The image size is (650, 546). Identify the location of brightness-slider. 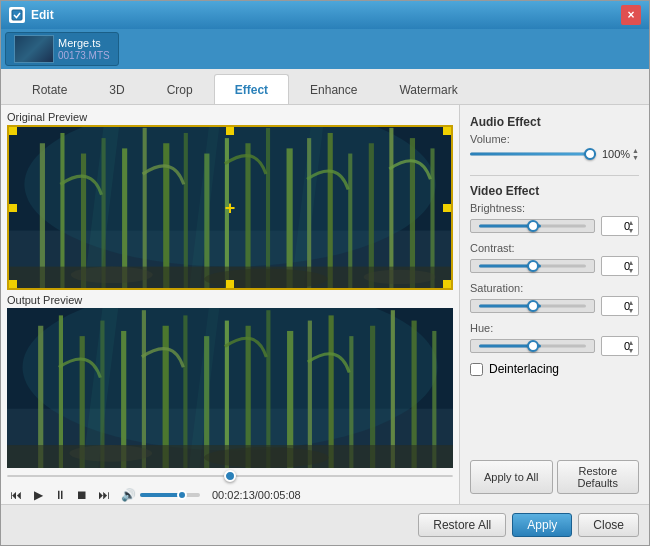
(532, 226).